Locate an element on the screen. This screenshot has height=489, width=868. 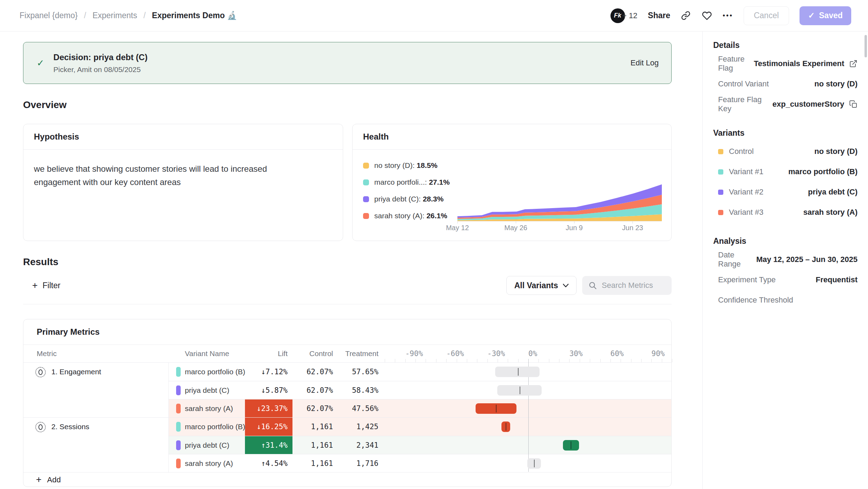
results-heading: Results is located at coordinates (363, 262).